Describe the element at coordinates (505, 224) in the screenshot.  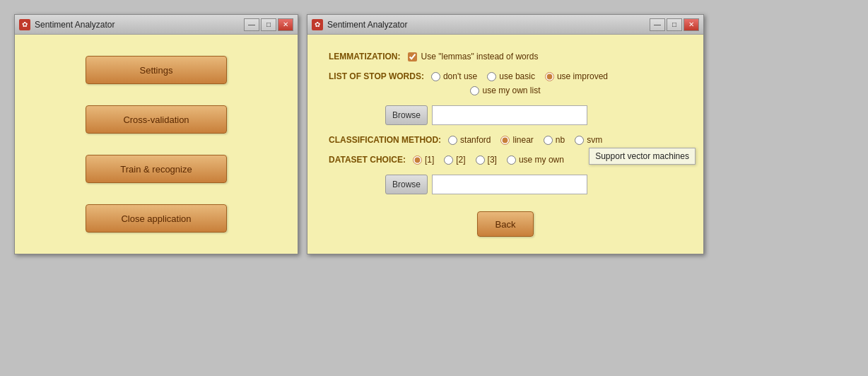
I see `back-button: Back` at that location.